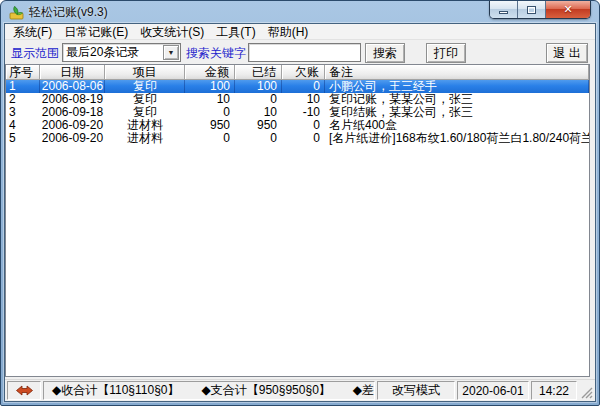 The image size is (600, 406). I want to click on status-bar: ◆收合计【110§110§0】 ◆支合计【950§950§0】 ◆差额【-840…, so click(300, 390).